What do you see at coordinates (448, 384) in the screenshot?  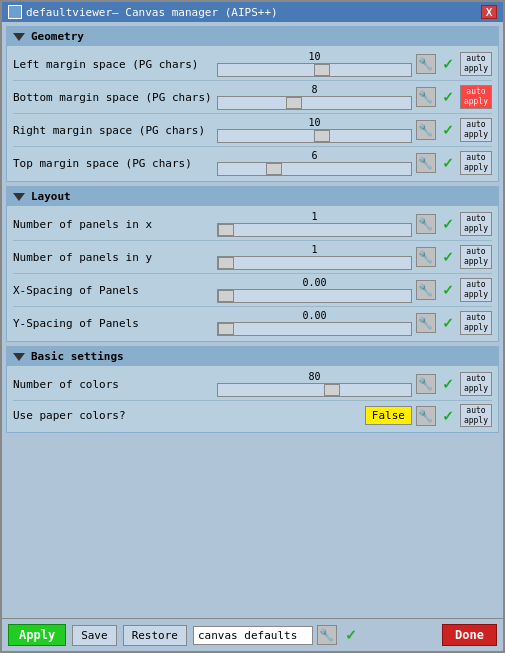 I see `num-colors-check: ✓` at bounding box center [448, 384].